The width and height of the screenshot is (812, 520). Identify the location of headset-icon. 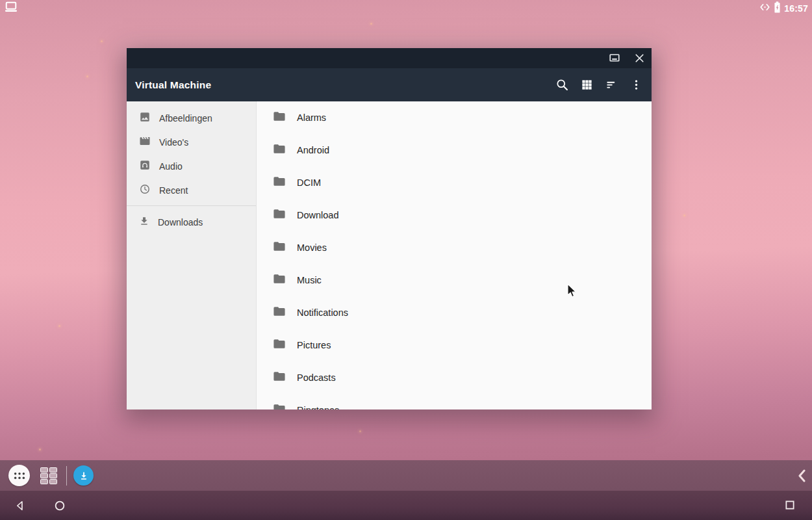
(145, 166).